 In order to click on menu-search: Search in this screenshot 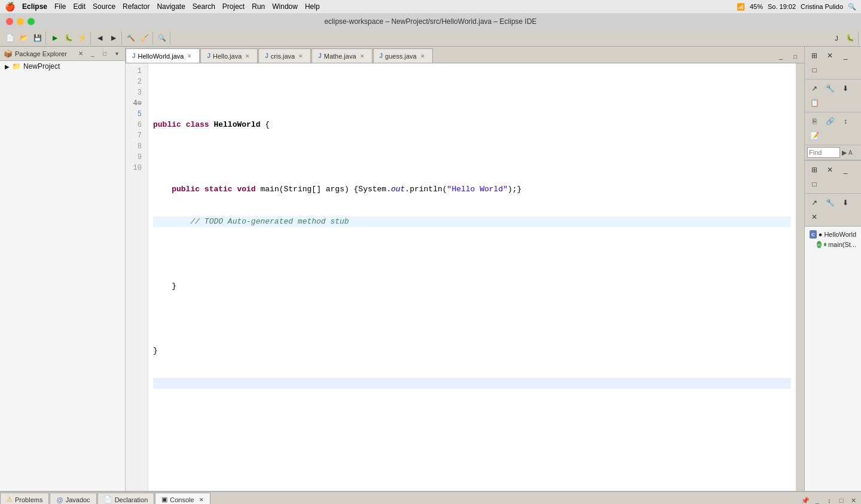, I will do `click(204, 7)`.